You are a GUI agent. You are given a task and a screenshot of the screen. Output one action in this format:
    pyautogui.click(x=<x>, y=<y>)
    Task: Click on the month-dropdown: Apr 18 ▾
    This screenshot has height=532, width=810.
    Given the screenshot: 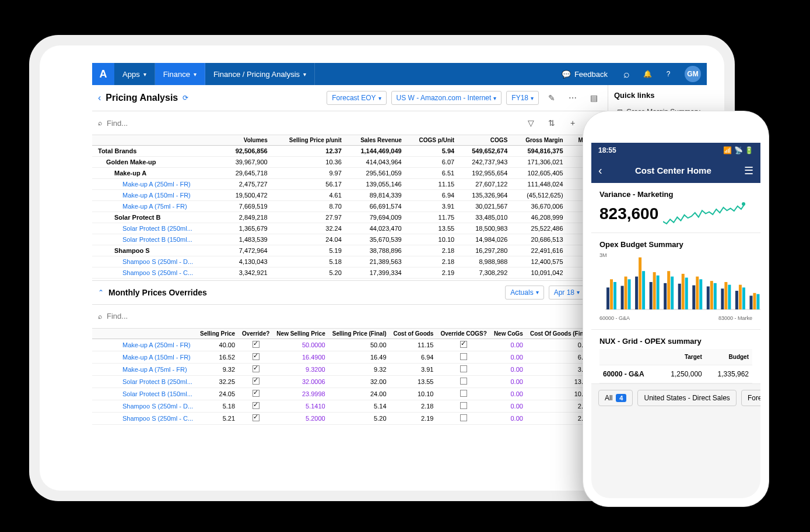 What is the action you would take?
    pyautogui.click(x=567, y=293)
    